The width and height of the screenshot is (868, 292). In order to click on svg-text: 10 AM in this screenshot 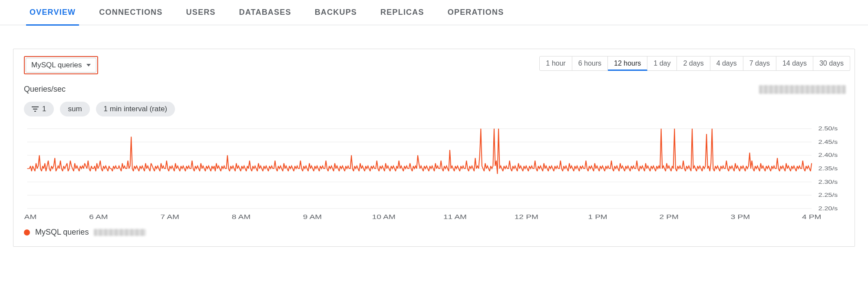, I will do `click(384, 217)`.